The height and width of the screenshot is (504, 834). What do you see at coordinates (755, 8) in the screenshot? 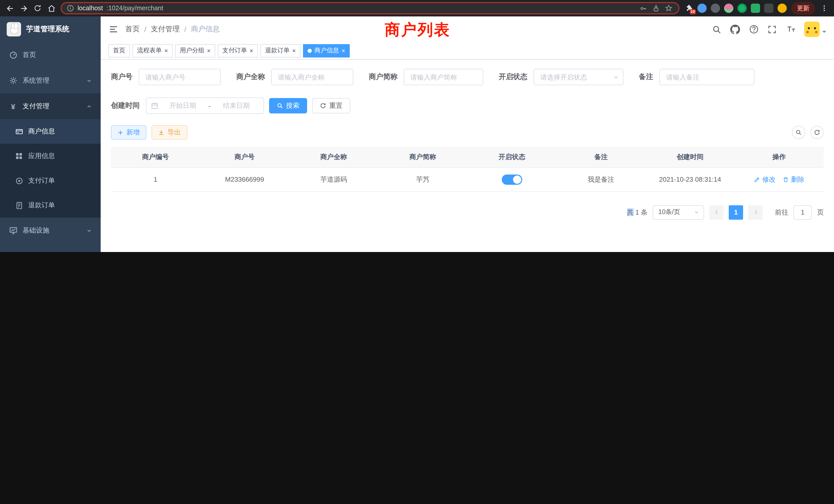
I see `extension-green-square-icon` at bounding box center [755, 8].